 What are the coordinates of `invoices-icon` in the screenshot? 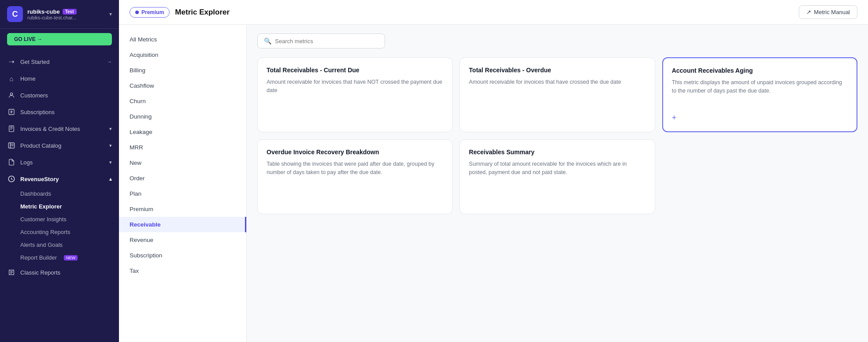 It's located at (11, 129).